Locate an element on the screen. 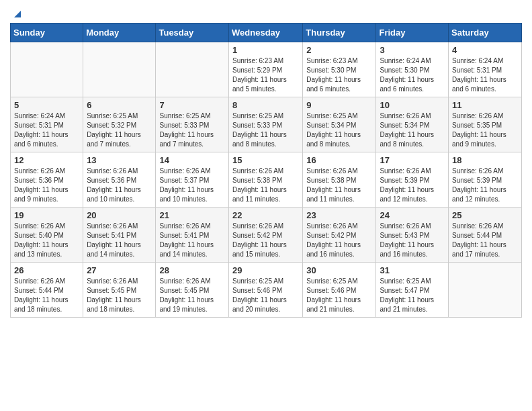 The image size is (532, 411). calendar-cell: 3Sunrise: 6:24 AM Sunset: 5:30 PM Daylig… is located at coordinates (412, 70).